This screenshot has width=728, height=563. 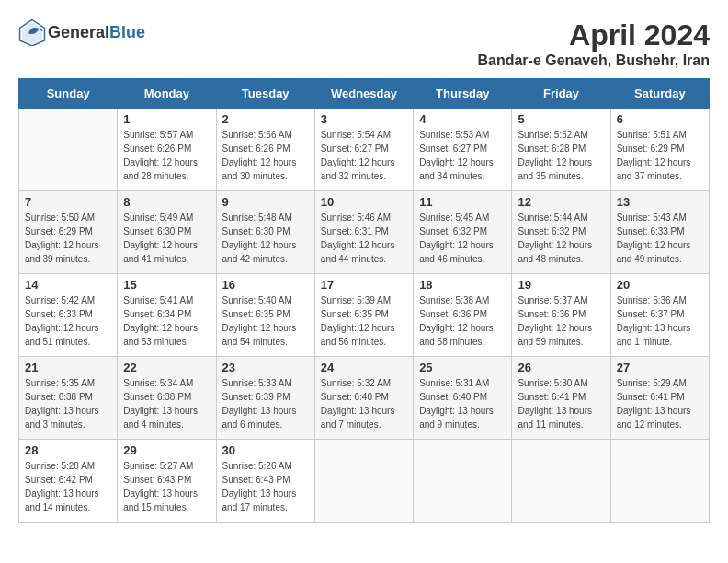 I want to click on day-info: Sunrise: 5:26 AMSunset: 6:43 PMDaylight:…, so click(x=266, y=487).